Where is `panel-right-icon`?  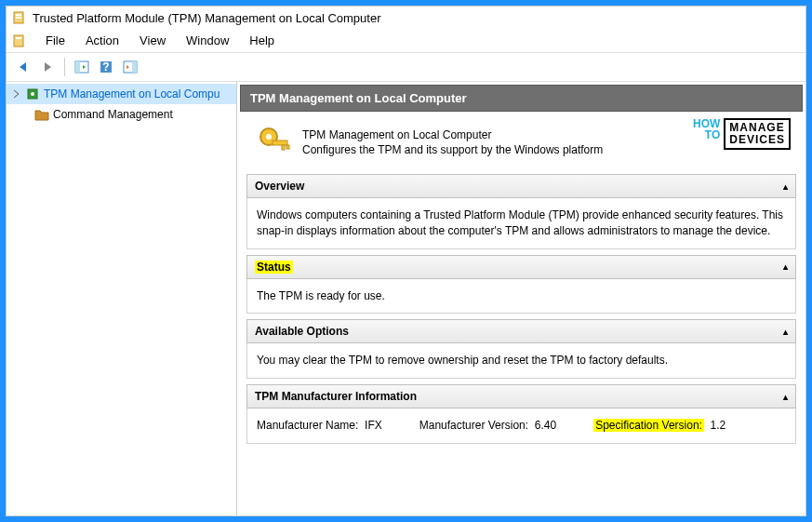 panel-right-icon is located at coordinates (130, 67).